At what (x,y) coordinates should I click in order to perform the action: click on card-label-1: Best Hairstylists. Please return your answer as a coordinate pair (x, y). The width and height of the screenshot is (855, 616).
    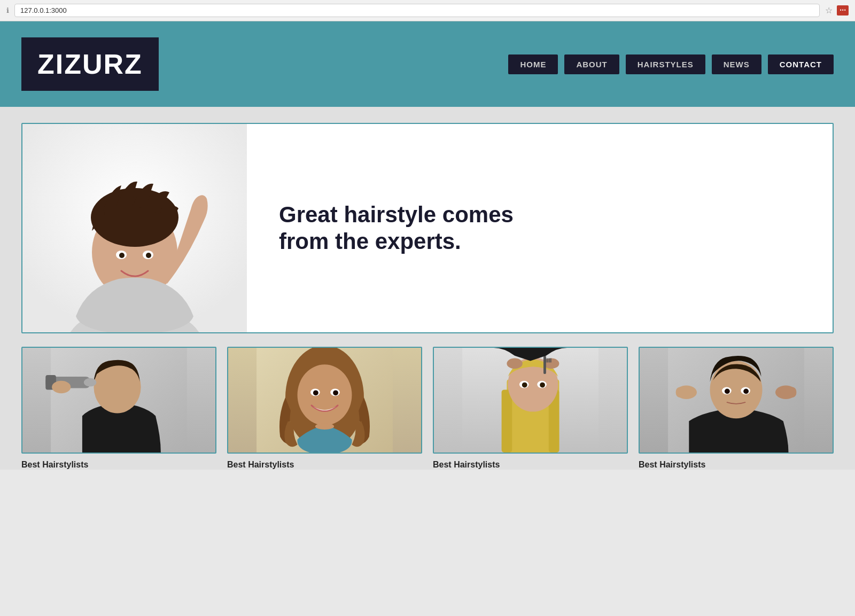
    Looking at the image, I should click on (55, 465).